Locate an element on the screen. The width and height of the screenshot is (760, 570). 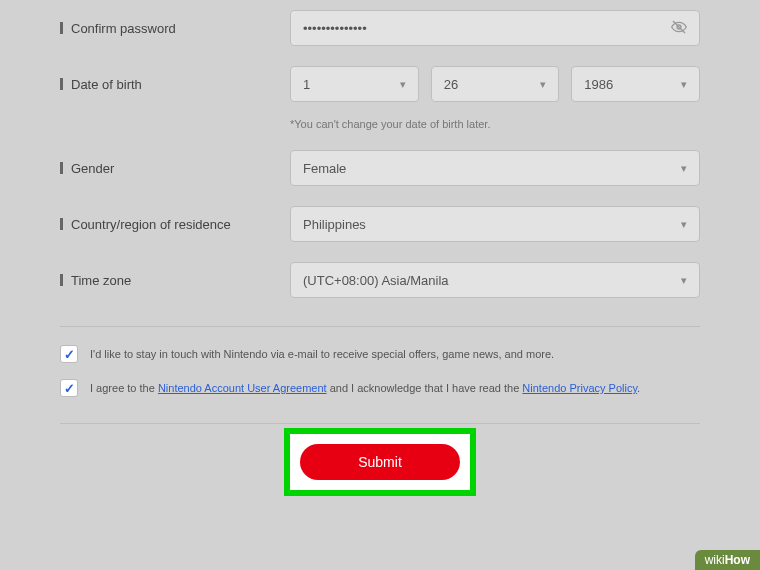
watermark-prefix: wiki is located at coordinates (715, 560).